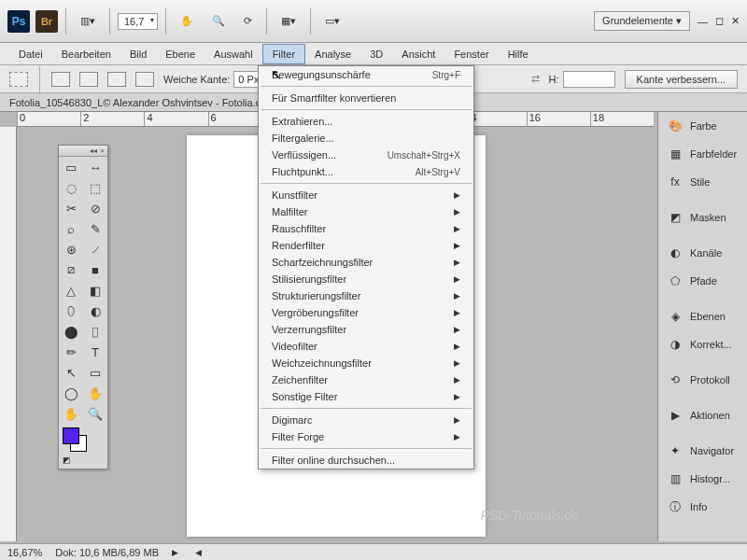 The height and width of the screenshot is (560, 747). I want to click on maximize-icon: ◻, so click(719, 21).